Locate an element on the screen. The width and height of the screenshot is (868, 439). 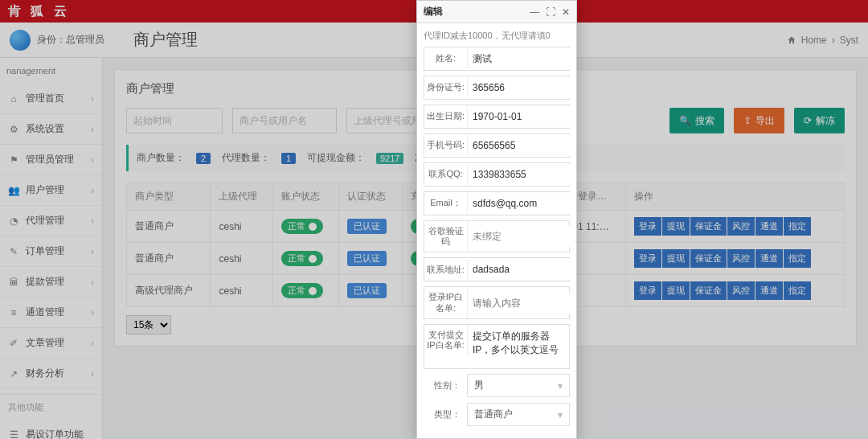
close-icon: ✕ is located at coordinates (566, 12).